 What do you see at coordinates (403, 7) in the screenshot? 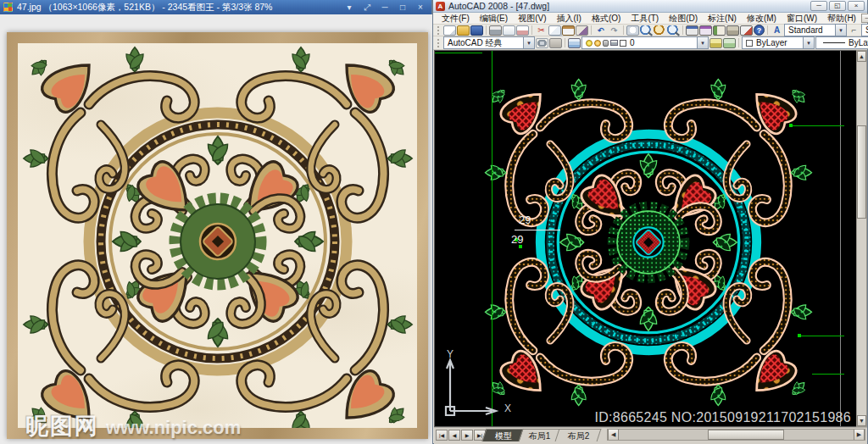
I see `viewer-maximize-button: □` at bounding box center [403, 7].